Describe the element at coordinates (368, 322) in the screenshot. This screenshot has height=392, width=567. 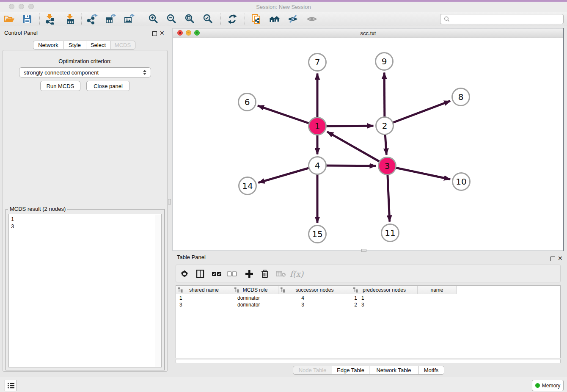
I see `node-table: shared nameMCDS rolesuccessor nodesprede…` at that location.